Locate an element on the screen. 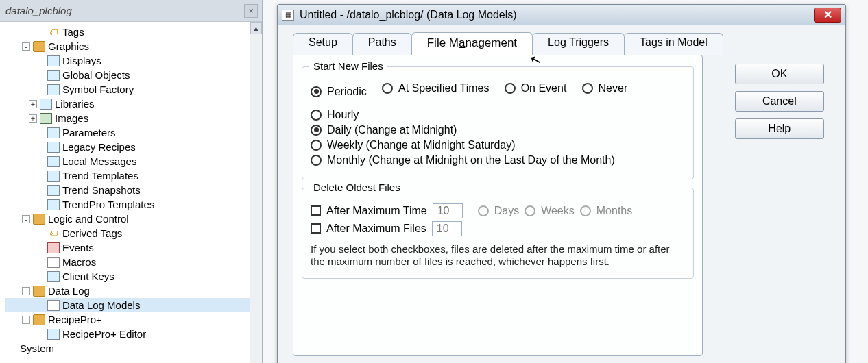 This screenshot has width=868, height=363. tree-node-label: Events is located at coordinates (78, 248).